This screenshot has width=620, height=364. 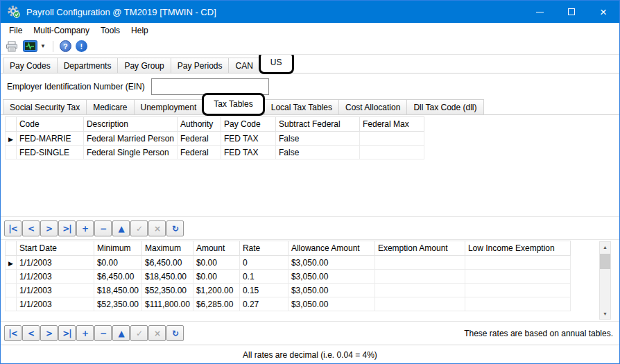 What do you see at coordinates (571, 12) in the screenshot?
I see `maximize-button` at bounding box center [571, 12].